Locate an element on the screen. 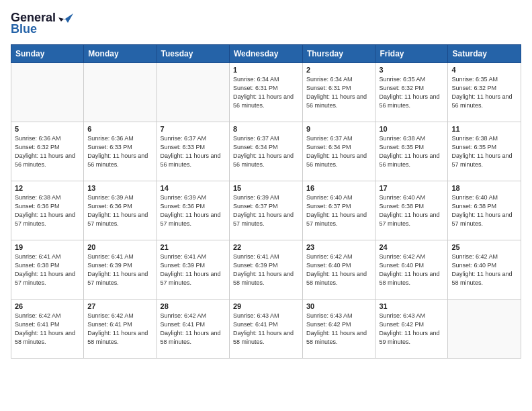 This screenshot has width=532, height=411. calendar-cell: 10Sunrise: 6:38 AM Sunset: 6:35 PM Dayli… is located at coordinates (412, 152).